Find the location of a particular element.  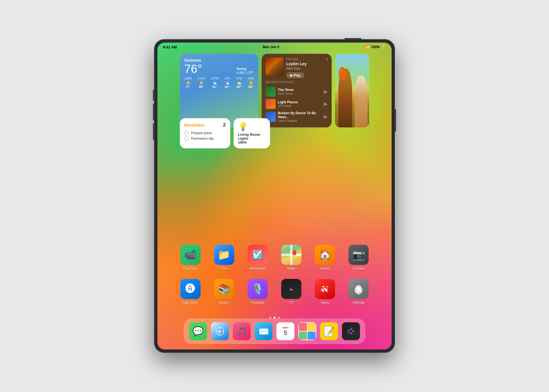

music-title: Leylim Ley is located at coordinates (307, 64).